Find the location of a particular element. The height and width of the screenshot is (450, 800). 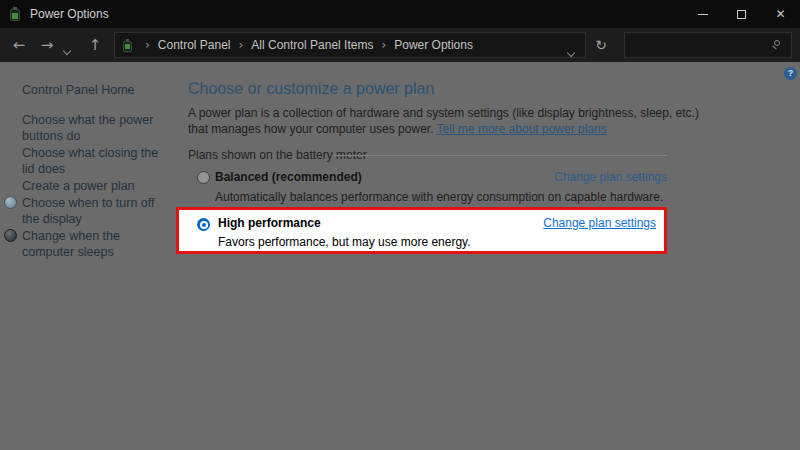

high-performance-radio is located at coordinates (204, 224).